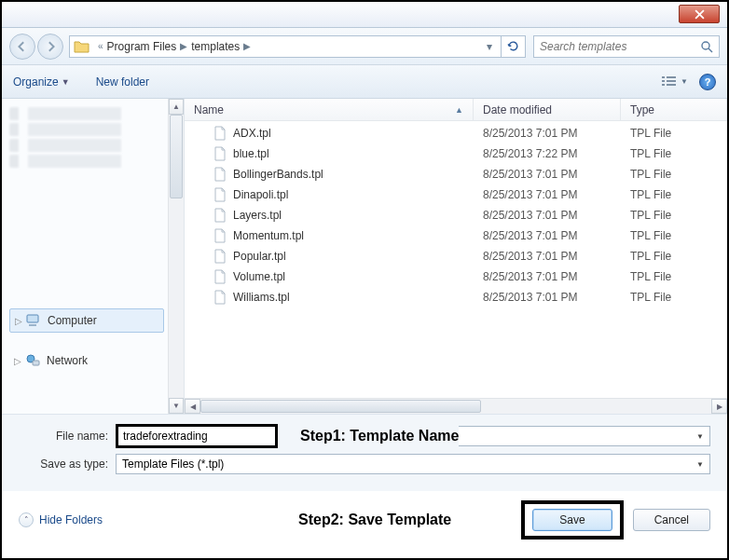 Image resolution: width=729 pixels, height=560 pixels. What do you see at coordinates (456, 236) in the screenshot?
I see `table-row: Momentum.tpl8/25/2013 7:01 PMTPL File` at bounding box center [456, 236].